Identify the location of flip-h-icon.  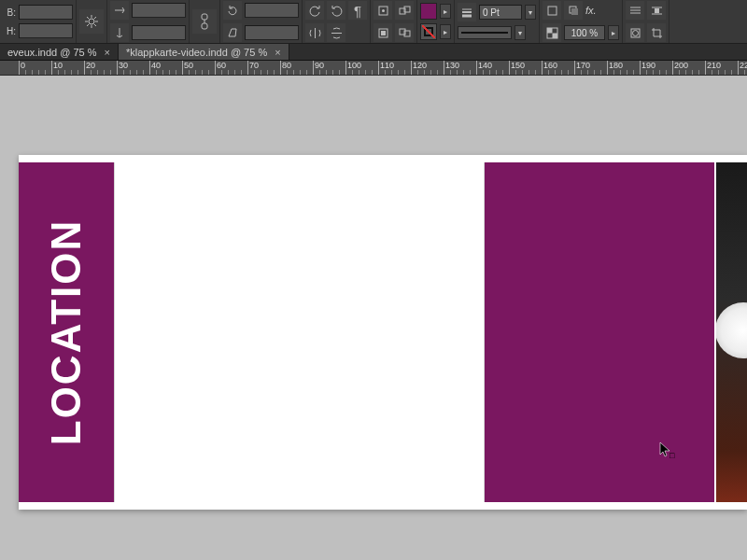
(315, 33).